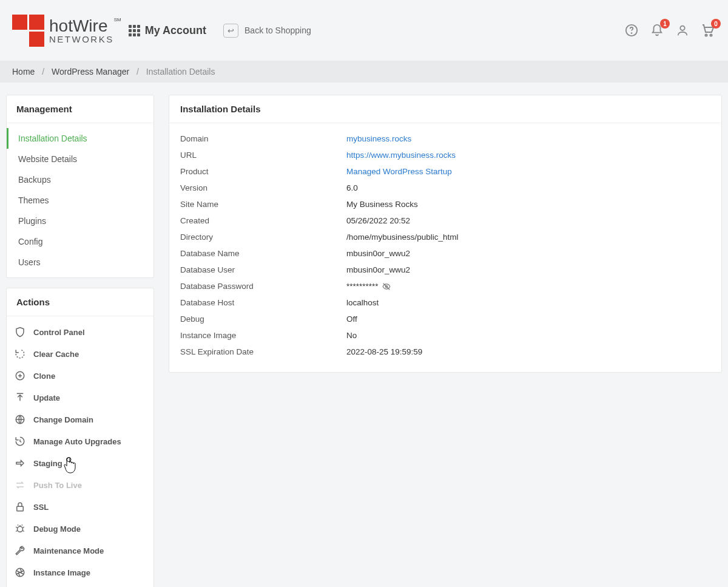 The image size is (728, 587). What do you see at coordinates (80, 332) in the screenshot?
I see `action-control-panel: Control Panel` at bounding box center [80, 332].